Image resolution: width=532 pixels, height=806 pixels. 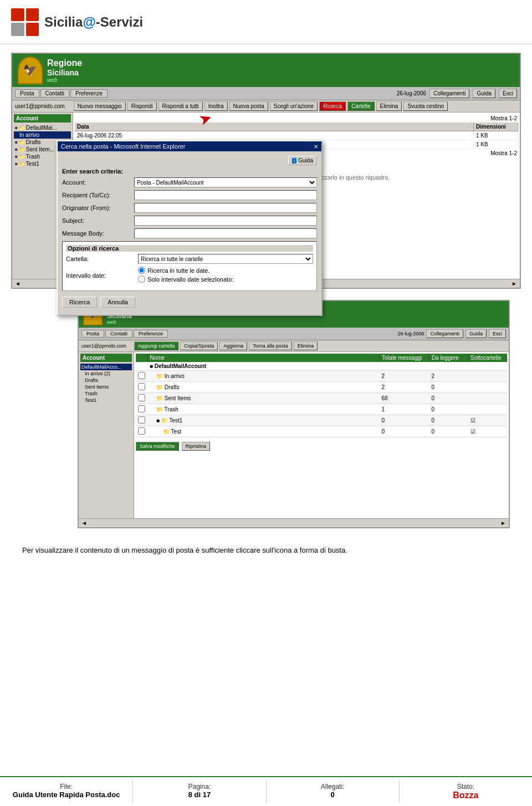 I want to click on row6-check, so click(x=142, y=432).